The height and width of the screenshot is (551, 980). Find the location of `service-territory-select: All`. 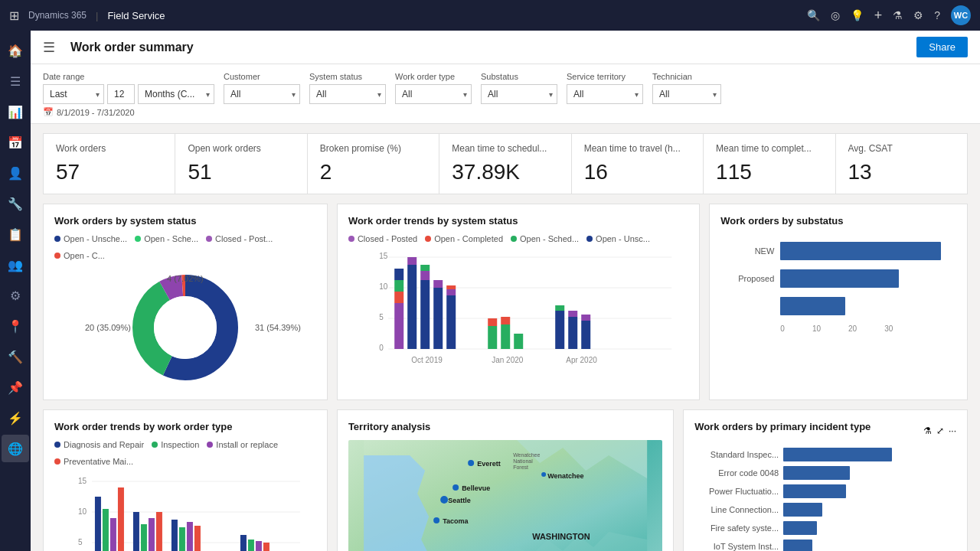

service-territory-select: All is located at coordinates (605, 94).